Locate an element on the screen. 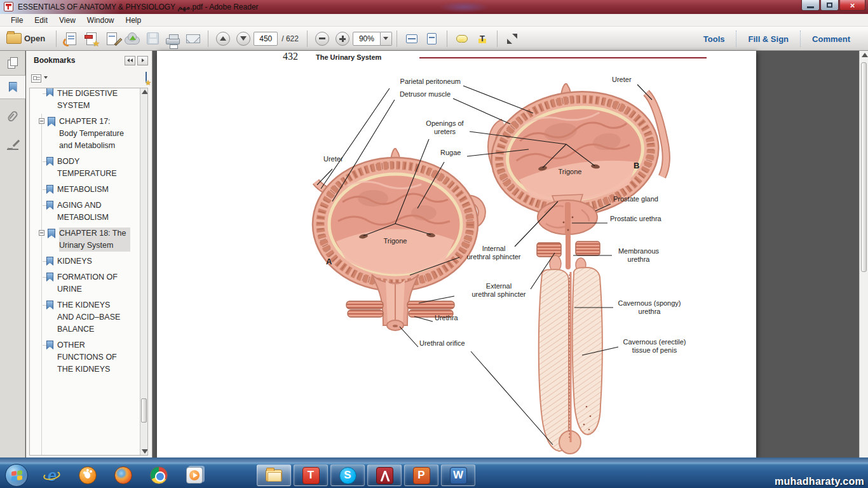 The height and width of the screenshot is (488, 868). bookmark-item: THE DIGESTIVE SYSTEM is located at coordinates (85, 100).